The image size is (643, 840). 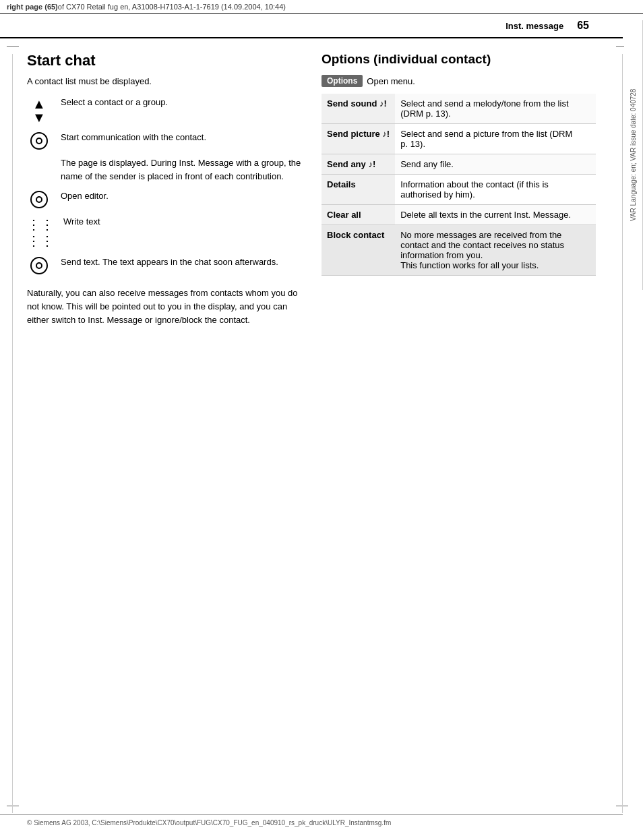 What do you see at coordinates (164, 199) in the screenshot?
I see `step4-row: Open editor.` at bounding box center [164, 199].